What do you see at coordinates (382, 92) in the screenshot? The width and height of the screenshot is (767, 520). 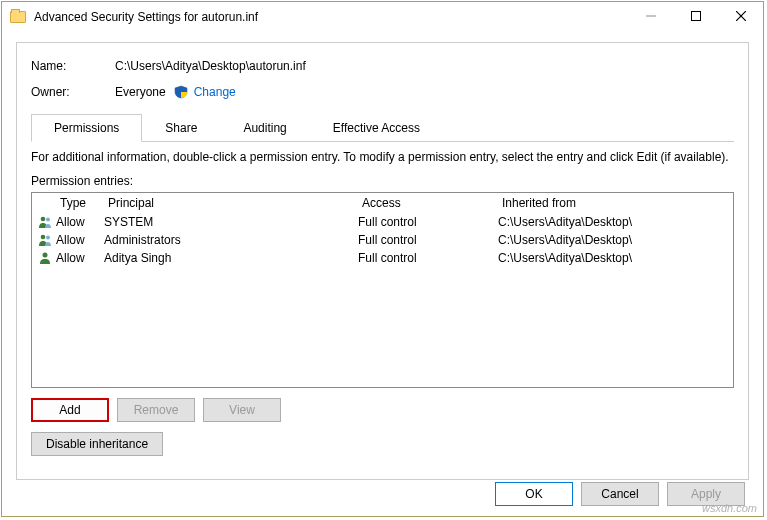 I see `owner-row: Owner: Everyone Change` at bounding box center [382, 92].